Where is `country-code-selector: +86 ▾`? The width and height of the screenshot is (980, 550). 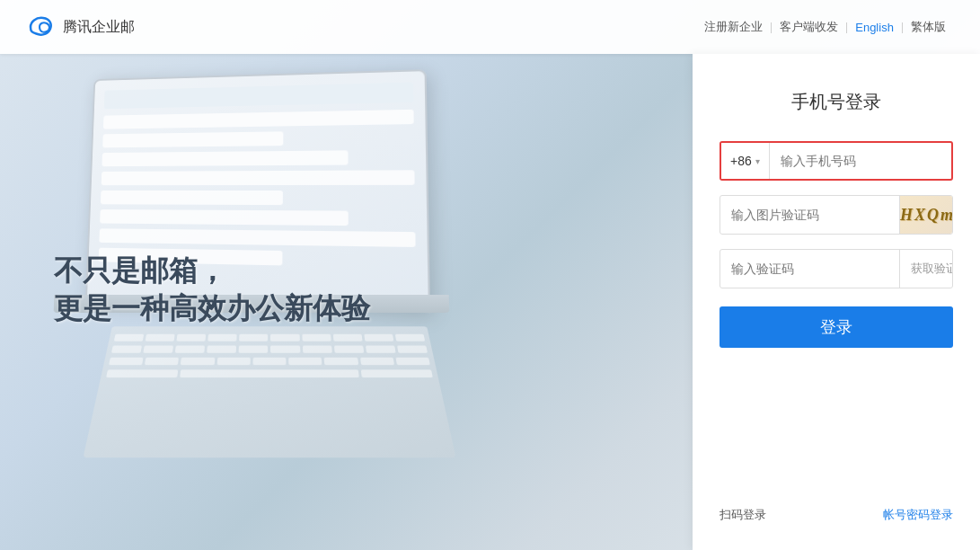 country-code-selector: +86 ▾ is located at coordinates (746, 161).